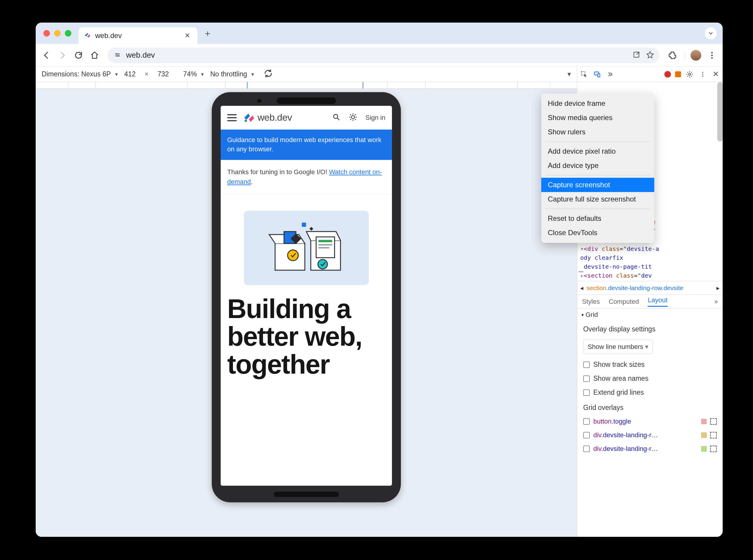 The width and height of the screenshot is (753, 560). What do you see at coordinates (703, 74) in the screenshot?
I see `devtools-menu-icon` at bounding box center [703, 74].